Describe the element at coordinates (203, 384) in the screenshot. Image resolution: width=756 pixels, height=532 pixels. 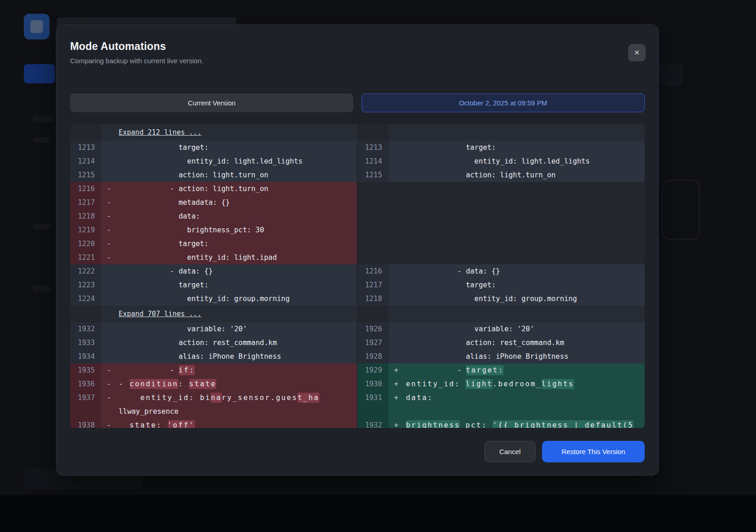
I see `diff-word-highlight: state` at that location.